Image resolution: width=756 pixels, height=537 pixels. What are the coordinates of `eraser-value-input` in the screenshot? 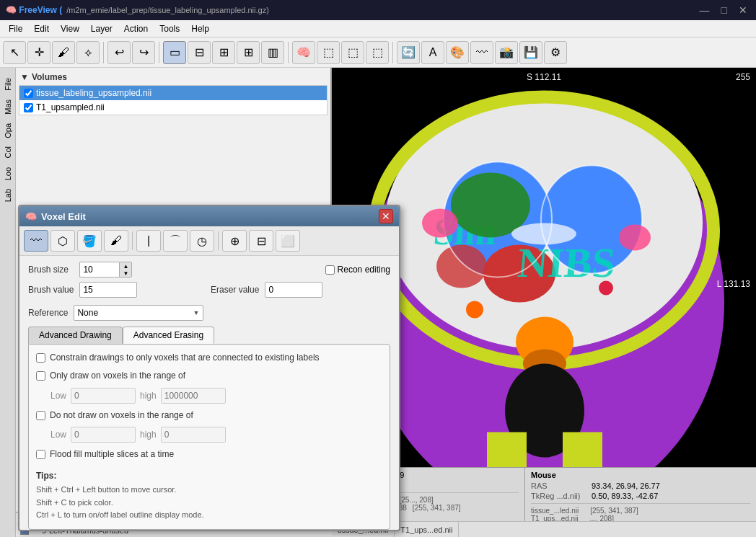 It's located at (294, 290).